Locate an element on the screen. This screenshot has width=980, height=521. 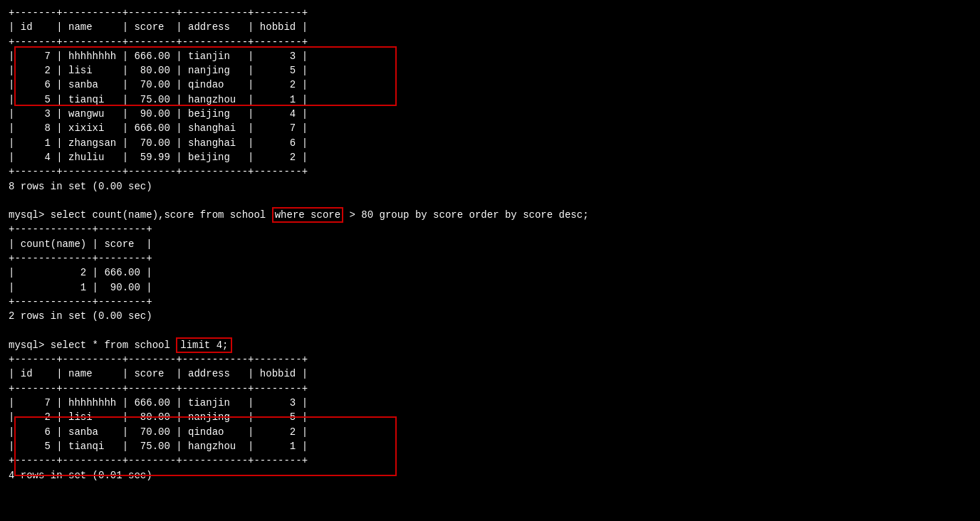
table2-sep-top: +-------------+--------+ is located at coordinates (80, 229).